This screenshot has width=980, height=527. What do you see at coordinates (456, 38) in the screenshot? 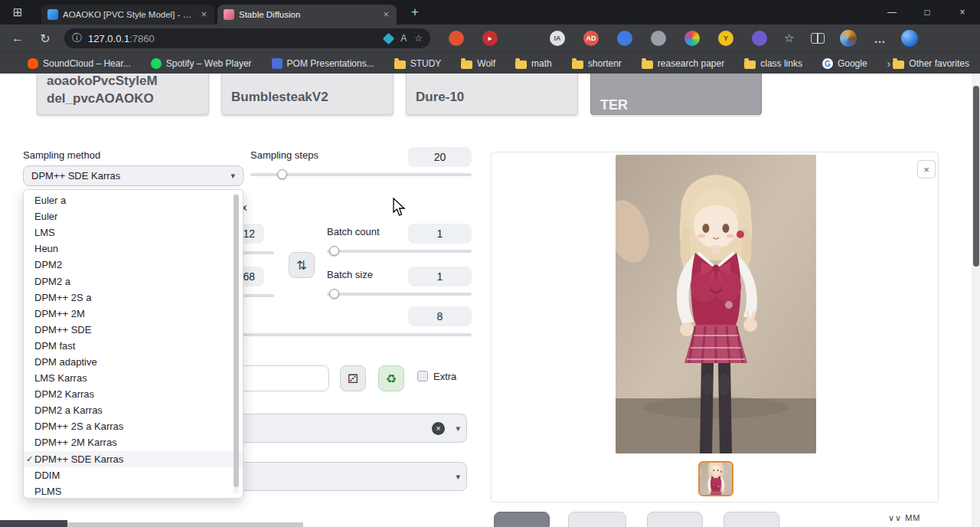
I see `orange-red-ext-icon` at bounding box center [456, 38].